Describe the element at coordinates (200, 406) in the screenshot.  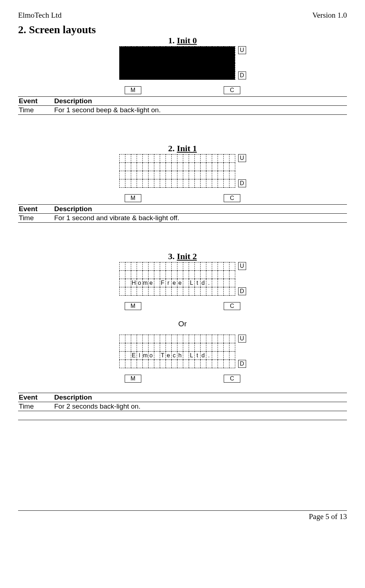
I see `td-desc: For 2 seconds back-light on.` at that location.